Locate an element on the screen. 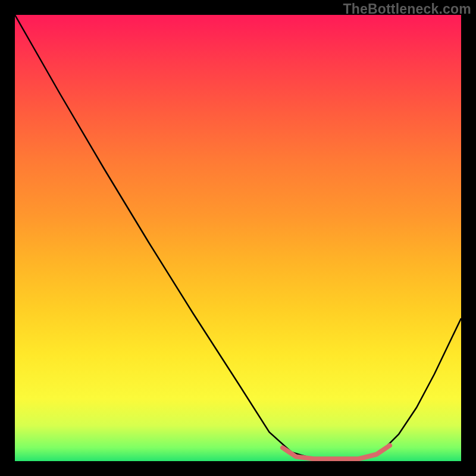 Image resolution: width=476 pixels, height=476 pixels. valley-highlight is located at coordinates (336, 452).